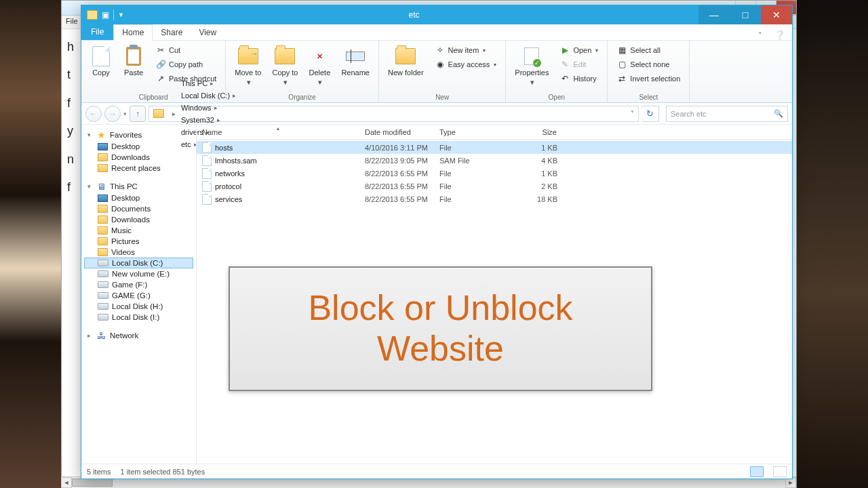 The width and height of the screenshot is (868, 488). I want to click on nav-item: Recent places, so click(138, 168).